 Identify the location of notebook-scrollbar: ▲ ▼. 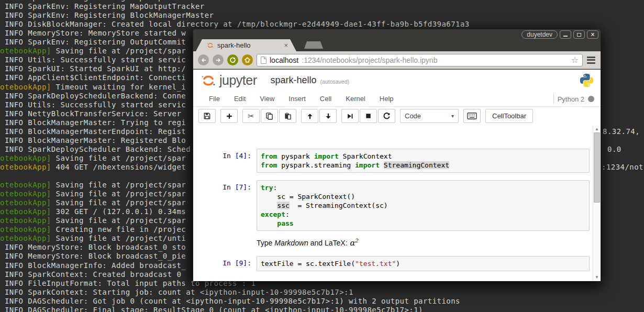
(597, 203).